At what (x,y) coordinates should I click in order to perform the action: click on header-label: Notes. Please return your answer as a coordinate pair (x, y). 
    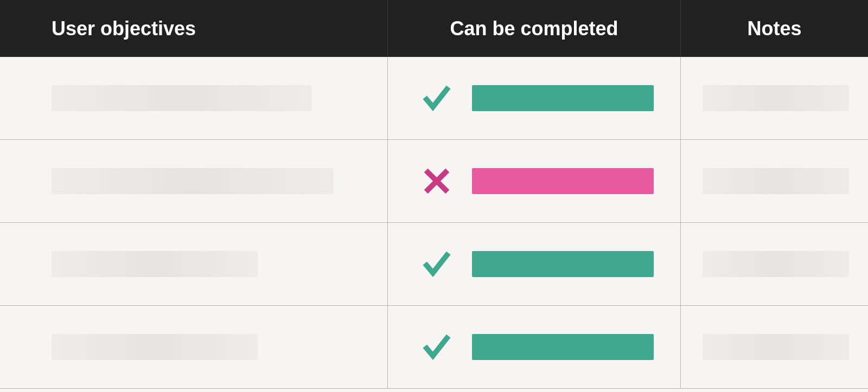
    Looking at the image, I should click on (774, 29).